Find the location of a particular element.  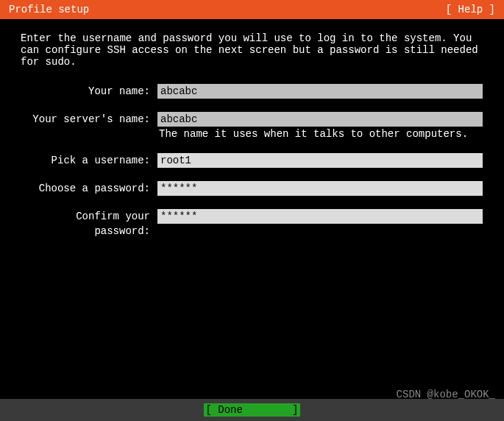

form-row-password: Choose a password: is located at coordinates (252, 188).